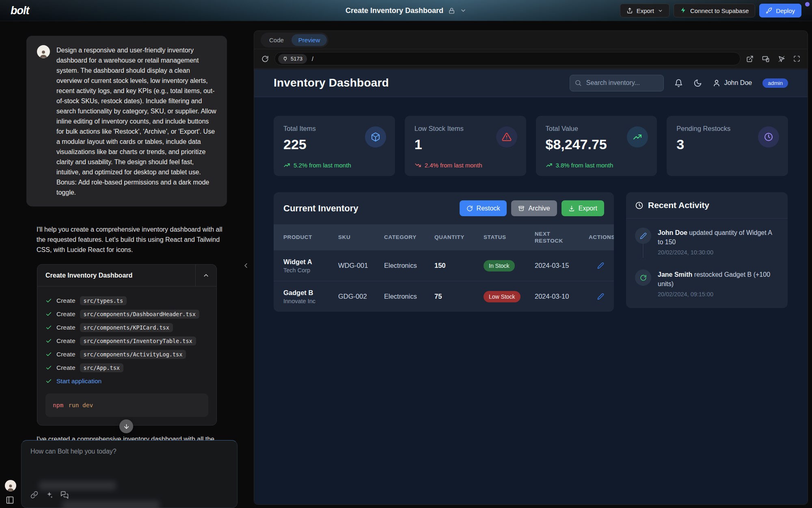 This screenshot has width=812, height=508. I want to click on responsive-devices-icon, so click(766, 59).